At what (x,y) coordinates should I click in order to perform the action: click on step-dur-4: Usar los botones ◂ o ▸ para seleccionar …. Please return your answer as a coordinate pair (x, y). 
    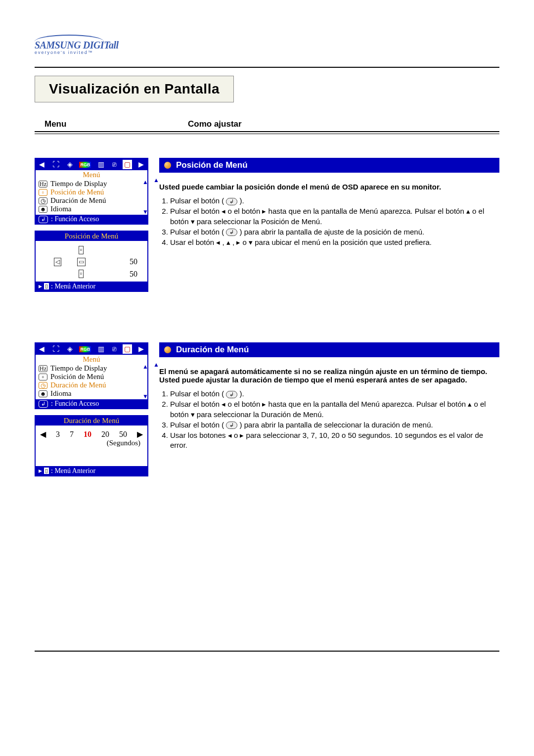
    Looking at the image, I should click on (335, 440).